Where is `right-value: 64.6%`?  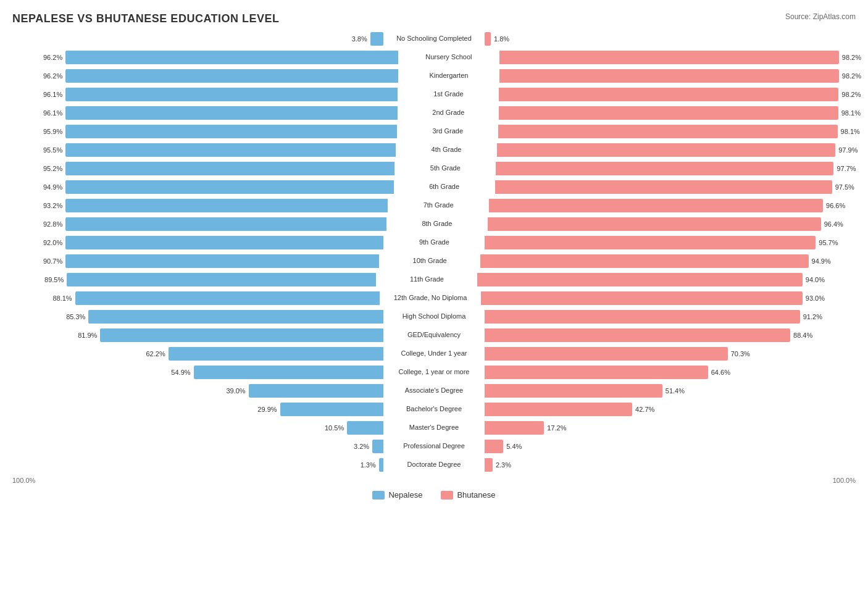
right-value: 64.6% is located at coordinates (721, 372).